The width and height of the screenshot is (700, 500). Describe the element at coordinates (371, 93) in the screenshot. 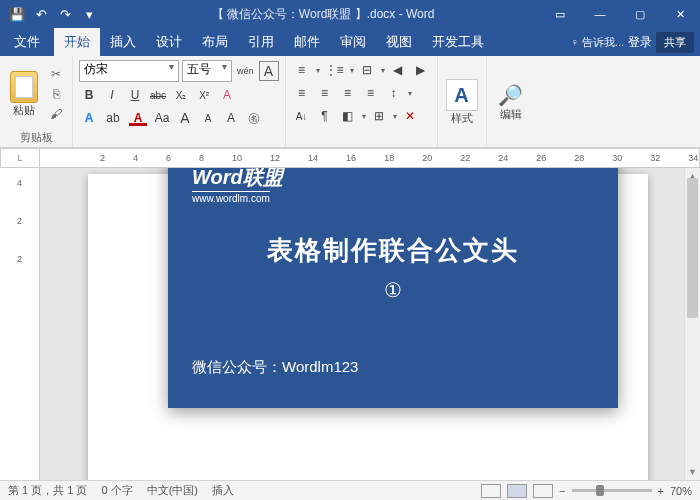

I see `justify-button: ≡` at that location.